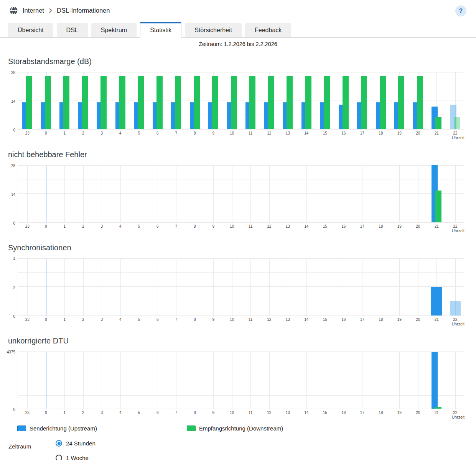 This screenshot has width=476, height=460. Describe the element at coordinates (250, 133) in the screenshot. I see `x-axis-label: 11` at that location.